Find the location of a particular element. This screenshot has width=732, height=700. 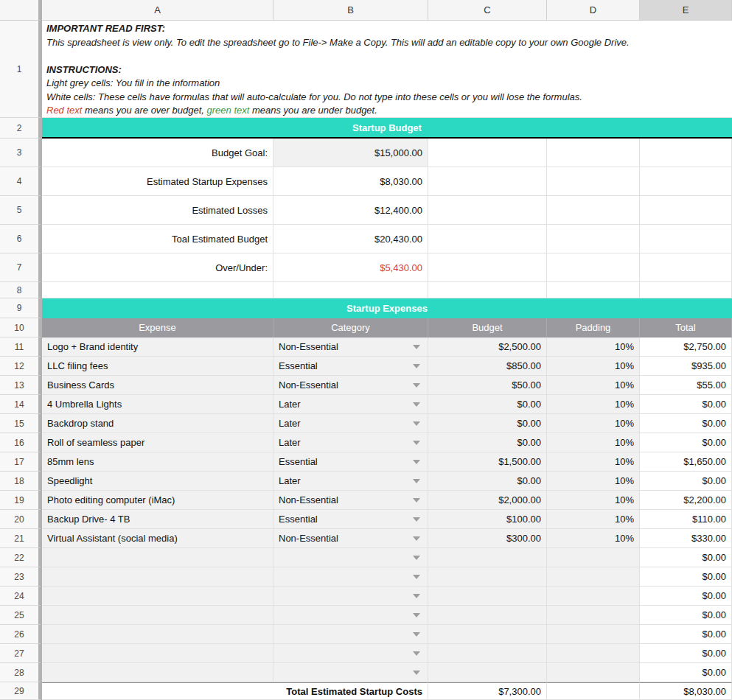

total-cell-e12: $935.00 is located at coordinates (686, 366).